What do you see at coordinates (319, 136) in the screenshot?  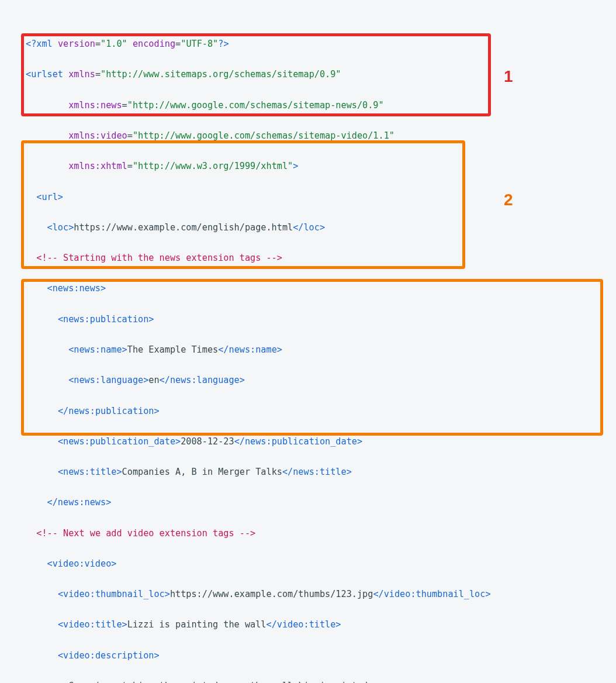 I see `code-line: xmlns:video="http://www.google.com/schem…` at bounding box center [319, 136].